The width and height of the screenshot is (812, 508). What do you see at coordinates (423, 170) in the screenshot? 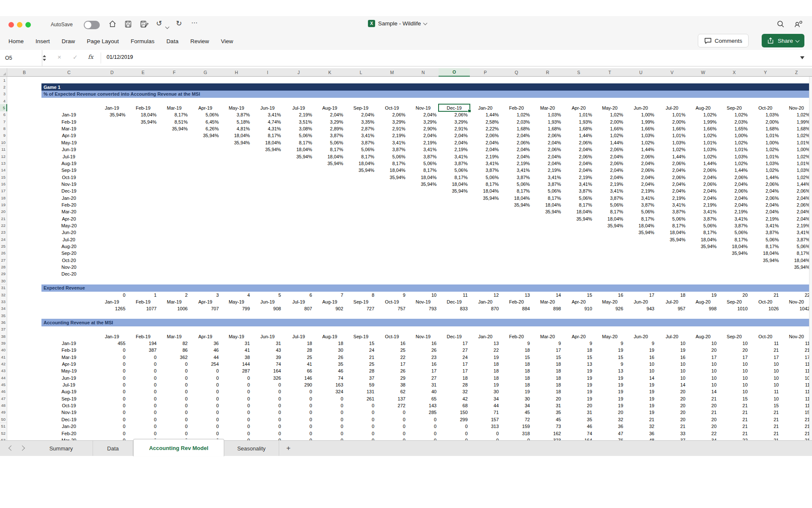
I see `cell-pct-Sep-19-Nov-19: 8,17%` at bounding box center [423, 170].